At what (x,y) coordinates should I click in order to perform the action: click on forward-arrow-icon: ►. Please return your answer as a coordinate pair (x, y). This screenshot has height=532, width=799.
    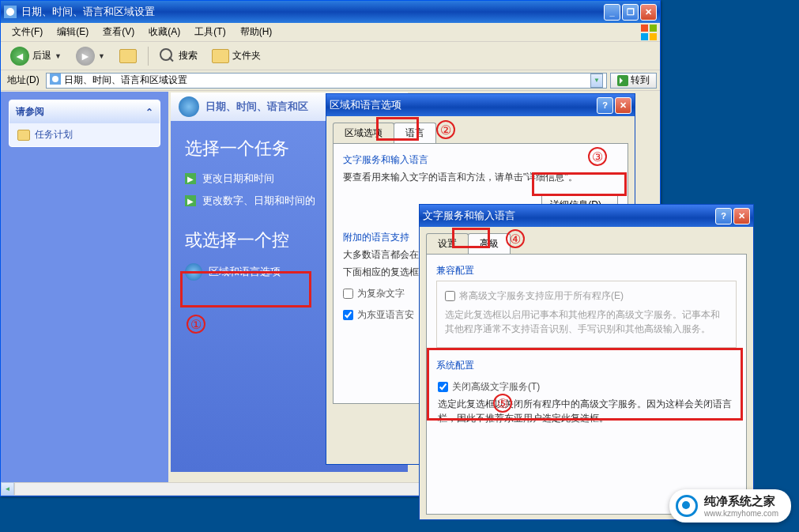
    Looking at the image, I should click on (85, 56).